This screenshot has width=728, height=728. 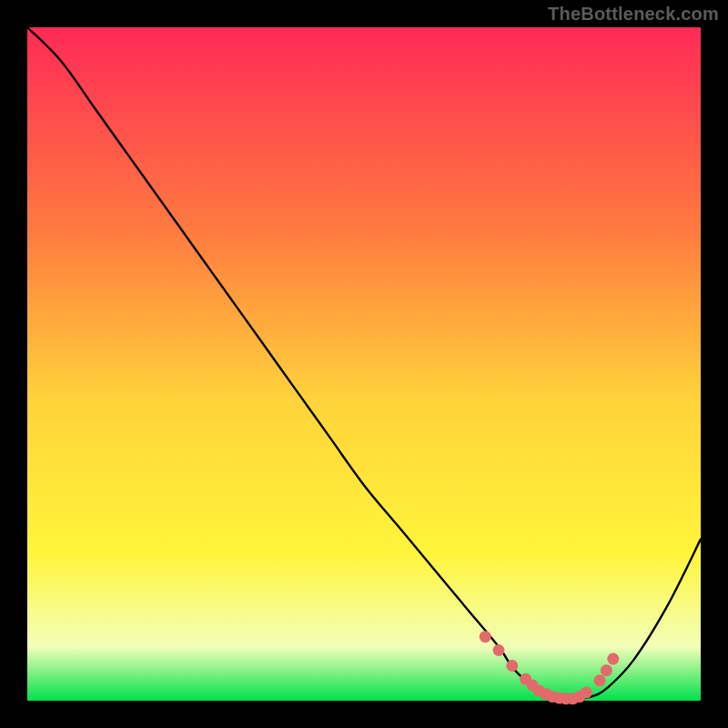 What do you see at coordinates (633, 15) in the screenshot?
I see `watermark-label: TheBottleneck.com` at bounding box center [633, 15].